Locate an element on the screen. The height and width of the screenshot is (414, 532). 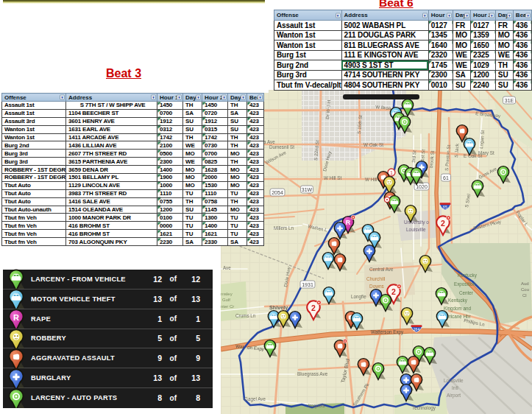
svg-text: 1st St is located at coordinates (422, 155).